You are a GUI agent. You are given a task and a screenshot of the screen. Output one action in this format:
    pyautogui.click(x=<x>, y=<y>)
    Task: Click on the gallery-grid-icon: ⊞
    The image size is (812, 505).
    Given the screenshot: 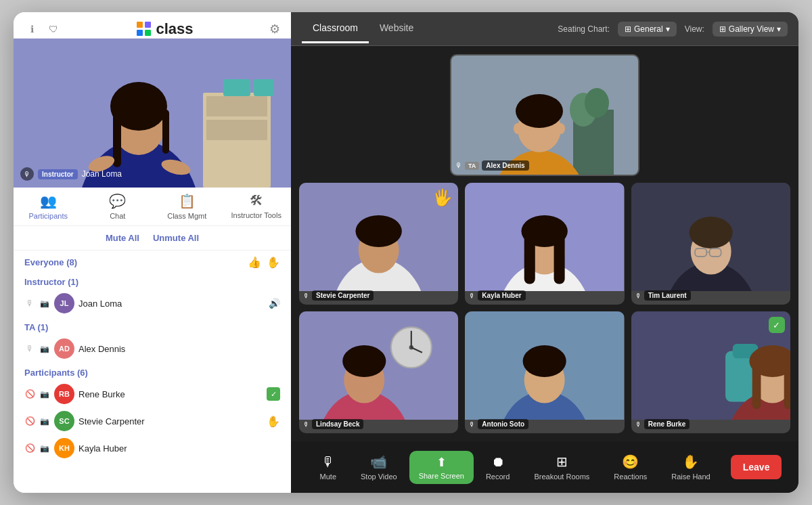 What is the action you would take?
    pyautogui.click(x=723, y=29)
    